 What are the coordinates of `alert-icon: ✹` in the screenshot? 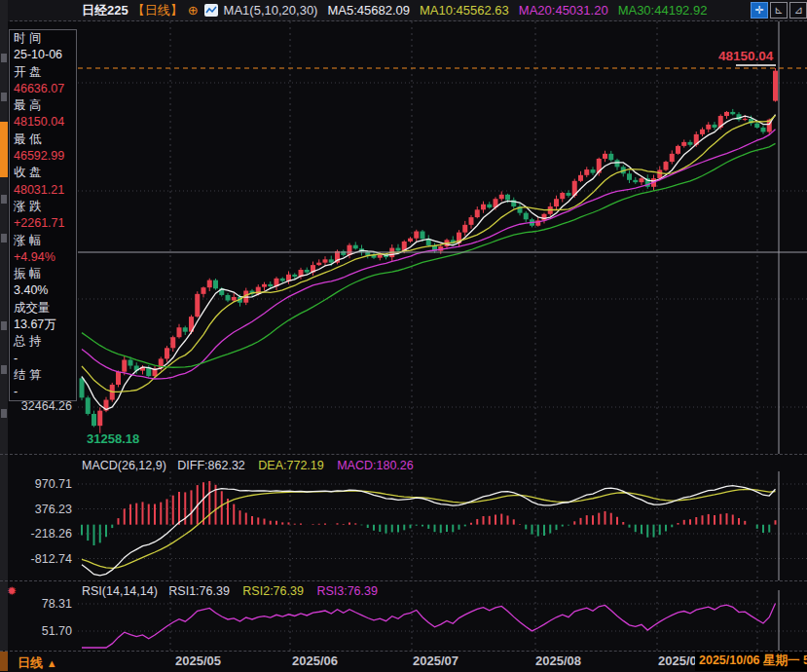 It's located at (12, 591).